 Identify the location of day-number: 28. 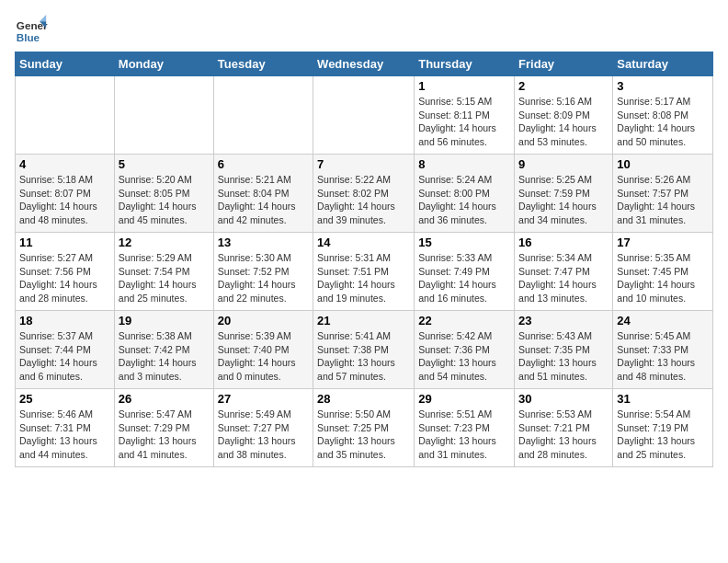
(364, 399).